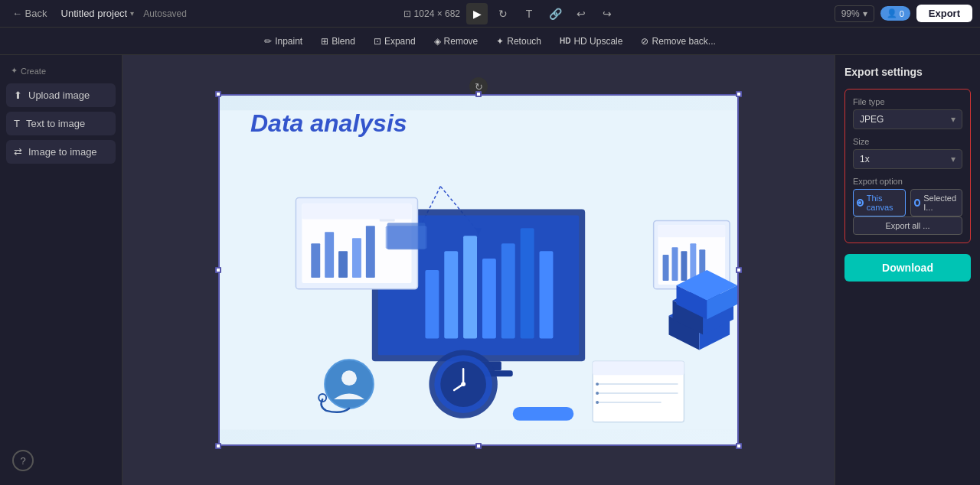  I want to click on toolbar-remove-bg: ⊘ Remove back..., so click(678, 41).